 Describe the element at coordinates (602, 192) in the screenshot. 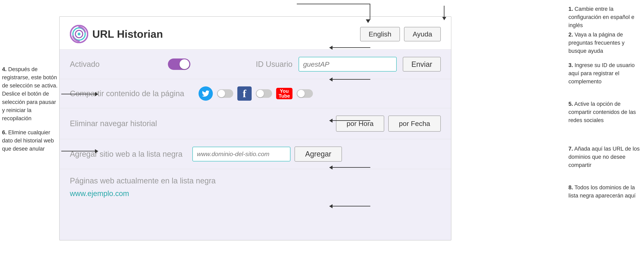

I see `ann8-label: 8. Todos los dominios de la lista negra …` at that location.